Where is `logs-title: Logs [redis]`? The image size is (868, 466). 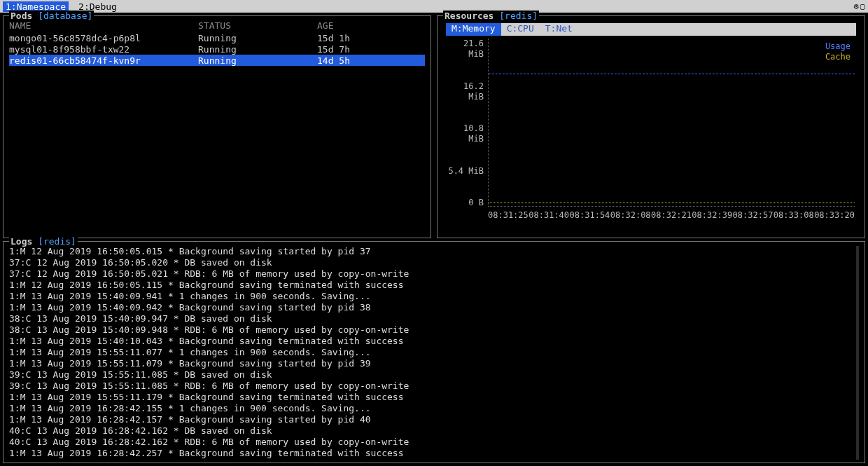
logs-title: Logs [redis] is located at coordinates (43, 241).